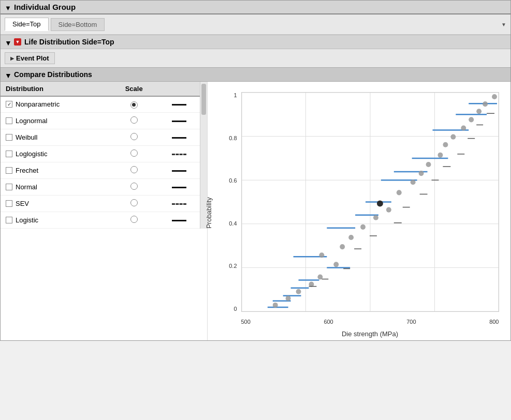 The height and width of the screenshot is (420, 511). What do you see at coordinates (179, 154) in the screenshot?
I see `line-loglogistic` at bounding box center [179, 154].